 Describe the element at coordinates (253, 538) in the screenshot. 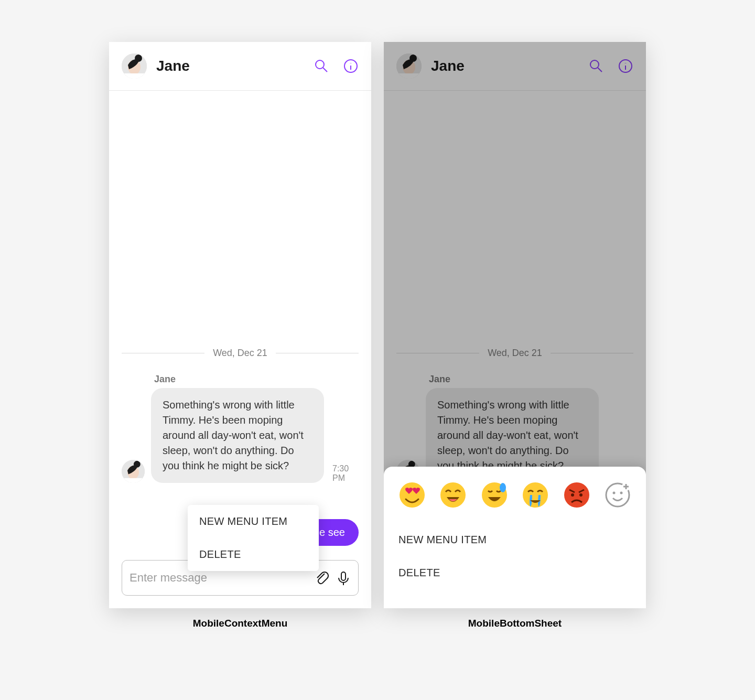

I see `context-menu: NEW MENU ITEM DELETE` at that location.